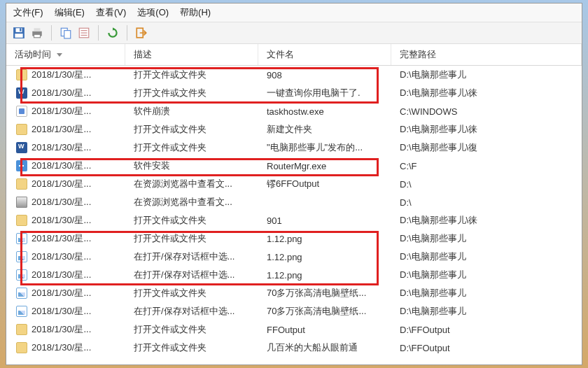 The width and height of the screenshot is (588, 368). I want to click on cell-fullpath: C:\WINDOWS, so click(486, 112).